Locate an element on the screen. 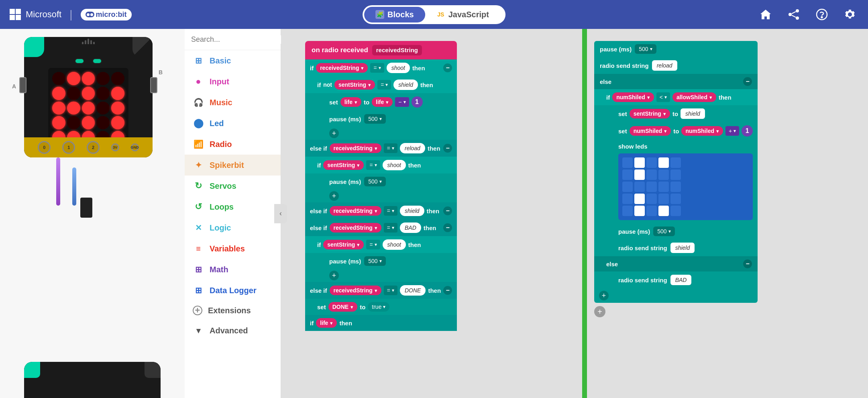 The height and width of the screenshot is (398, 868). collapse-btn-2: − is located at coordinates (448, 148).